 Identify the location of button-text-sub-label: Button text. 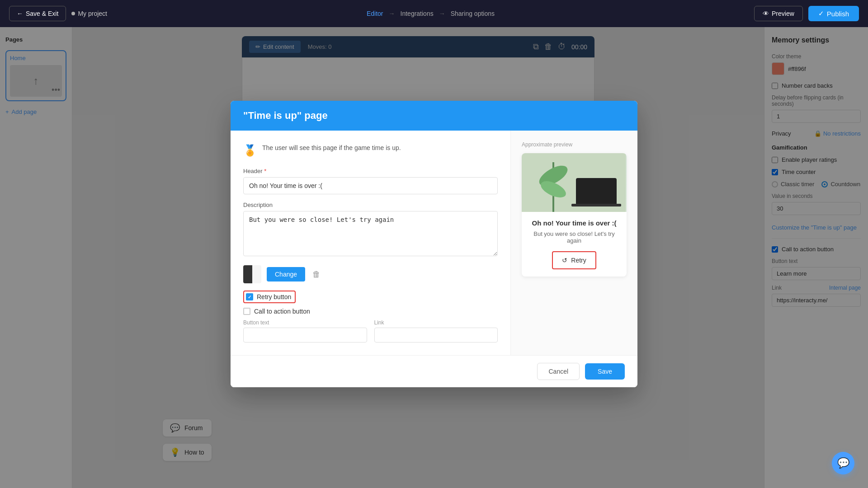
(305, 323).